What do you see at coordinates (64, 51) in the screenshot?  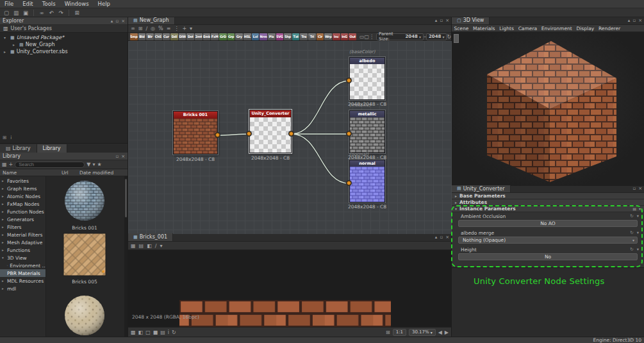 I see `tree-item-package: ▸ ▦ Unity_Converter.sbs` at bounding box center [64, 51].